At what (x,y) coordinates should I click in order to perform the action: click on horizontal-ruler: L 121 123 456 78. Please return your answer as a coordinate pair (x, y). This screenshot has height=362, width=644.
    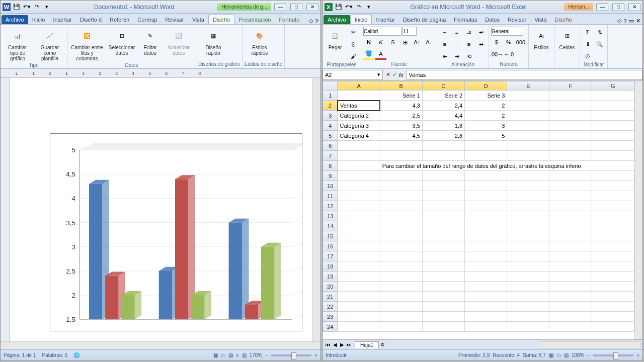
    Looking at the image, I should click on (160, 73).